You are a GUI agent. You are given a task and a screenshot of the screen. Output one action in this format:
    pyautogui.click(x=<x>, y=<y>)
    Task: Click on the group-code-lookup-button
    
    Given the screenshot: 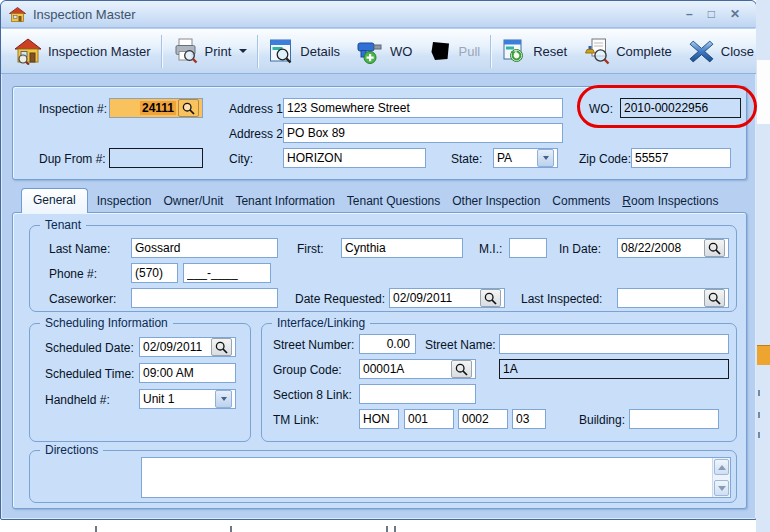 What is the action you would take?
    pyautogui.click(x=462, y=369)
    